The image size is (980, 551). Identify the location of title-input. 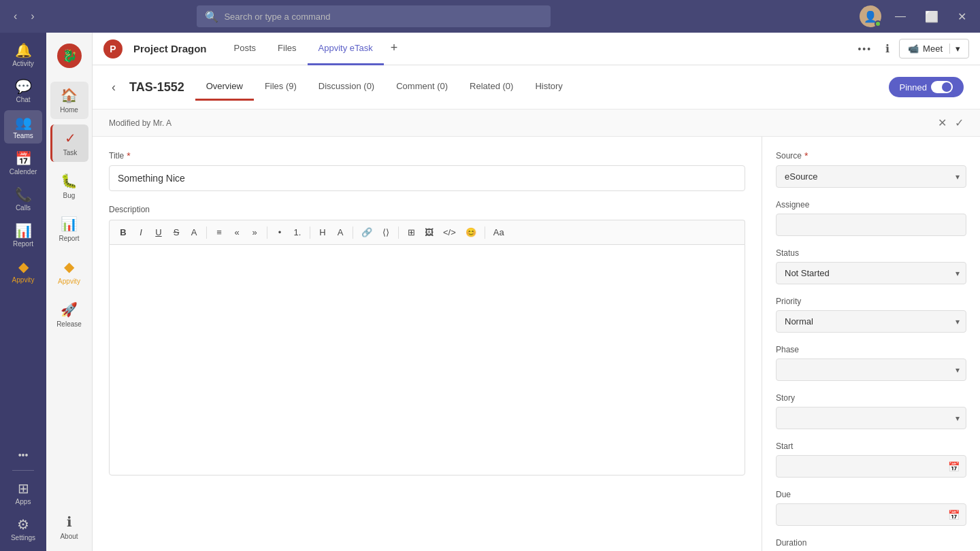
(427, 178).